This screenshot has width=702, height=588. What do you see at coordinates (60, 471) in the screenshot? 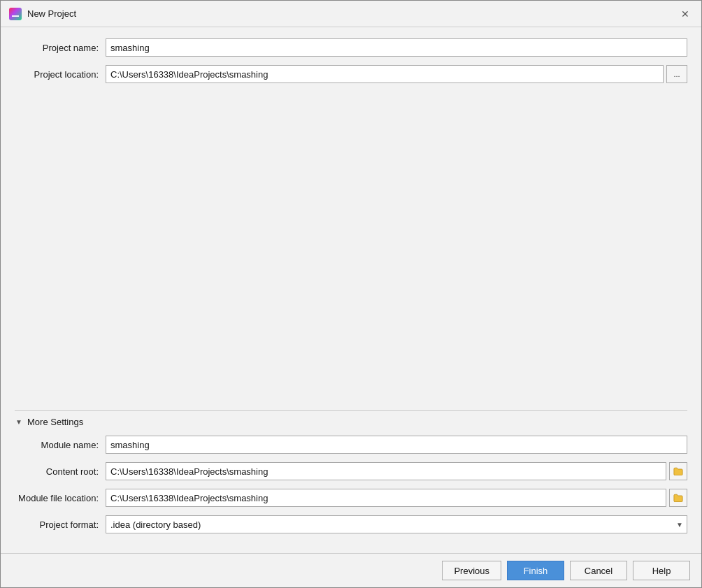
I see `content-root-label: Content root:` at bounding box center [60, 471].